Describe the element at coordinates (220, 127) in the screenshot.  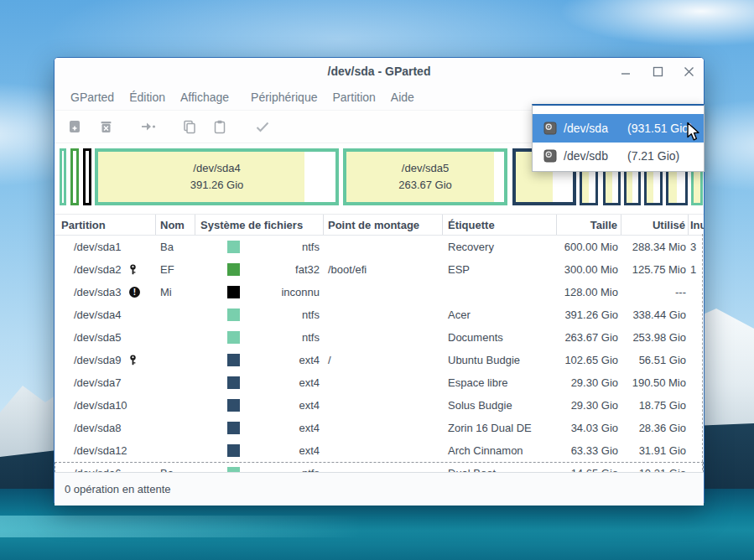
I see `paste-icon` at that location.